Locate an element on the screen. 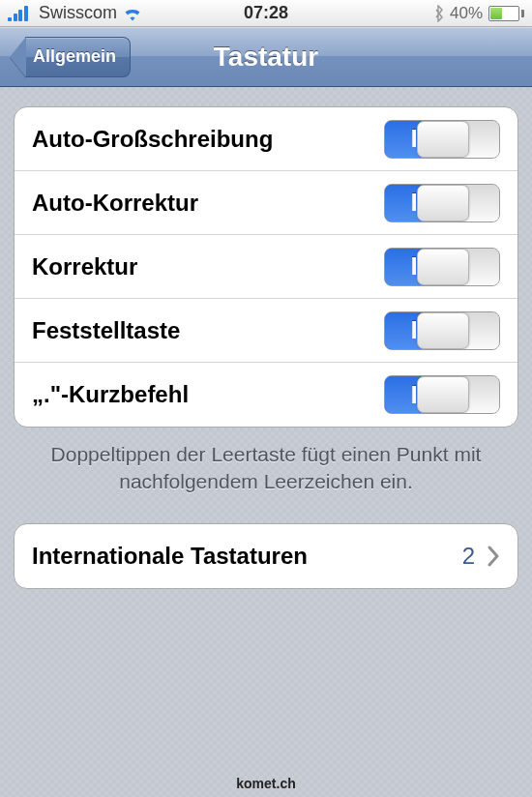  nav-bar: Allgemein Tastatur is located at coordinates (266, 57).